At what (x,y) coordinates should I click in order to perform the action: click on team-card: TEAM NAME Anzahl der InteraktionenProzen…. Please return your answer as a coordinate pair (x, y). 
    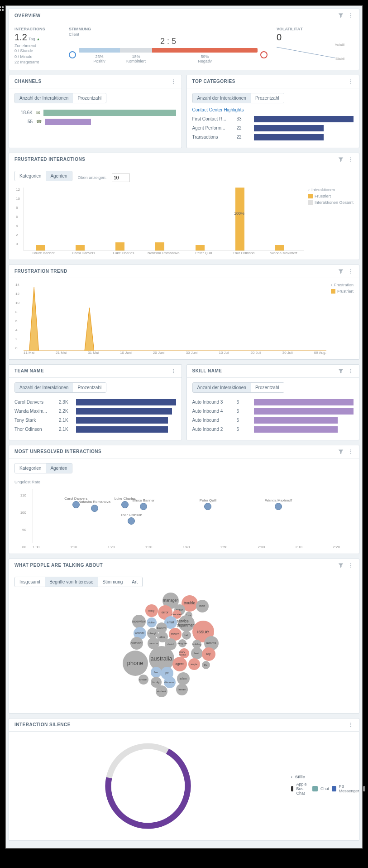
    Looking at the image, I should click on (95, 402).